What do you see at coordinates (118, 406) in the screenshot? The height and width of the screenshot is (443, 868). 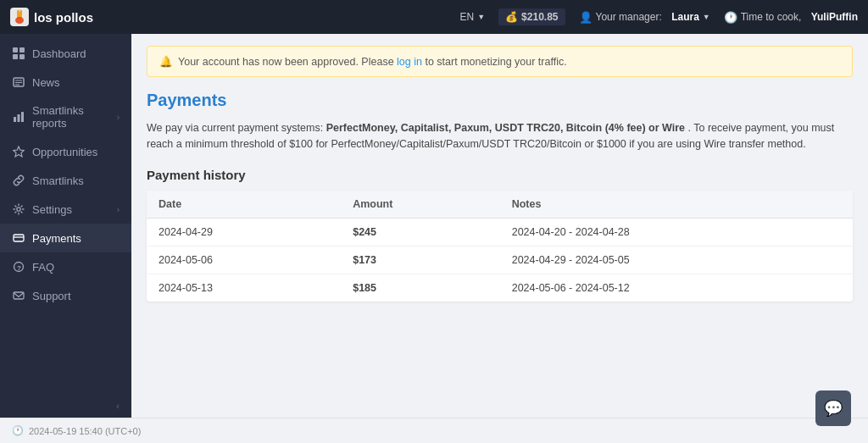 I see `collapse-arrow-icon: ‹` at bounding box center [118, 406].